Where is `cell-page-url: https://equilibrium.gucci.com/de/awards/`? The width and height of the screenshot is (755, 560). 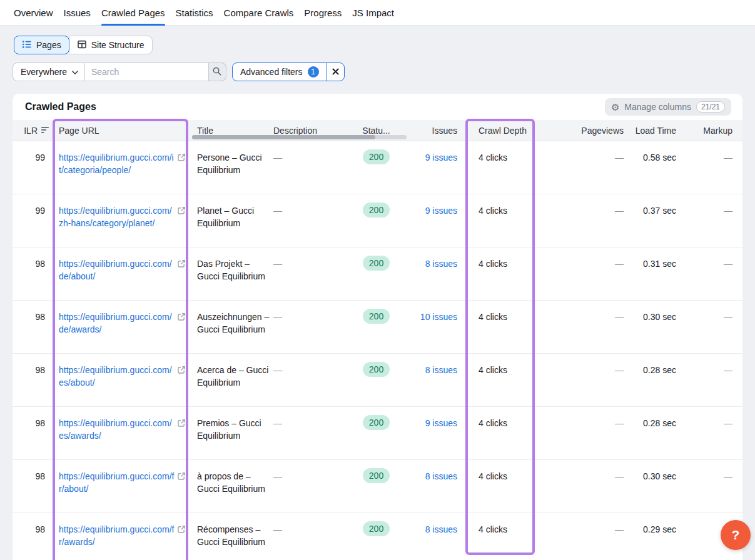 cell-page-url: https://equilibrium.gucci.com/de/awards/ is located at coordinates (124, 327).